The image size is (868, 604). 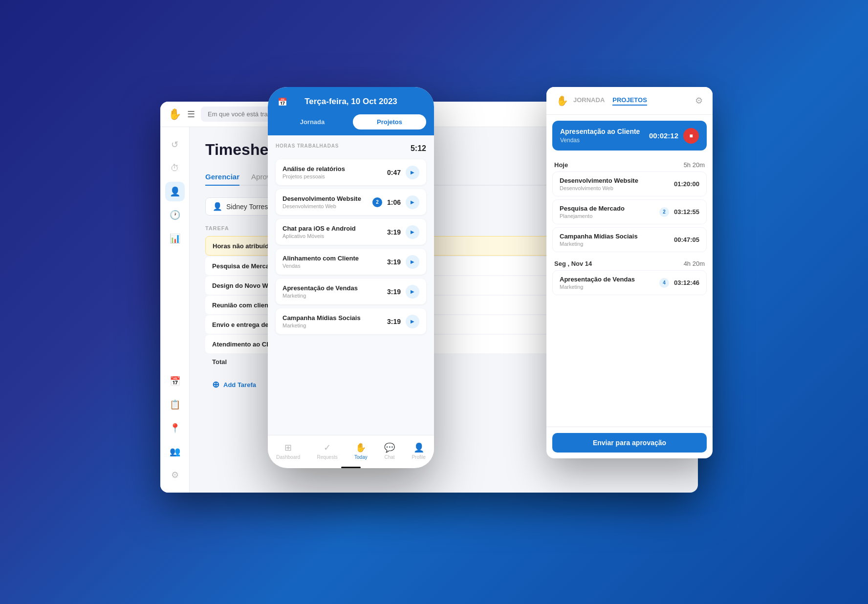 I want to click on task-project: Vendas, so click(x=321, y=266).